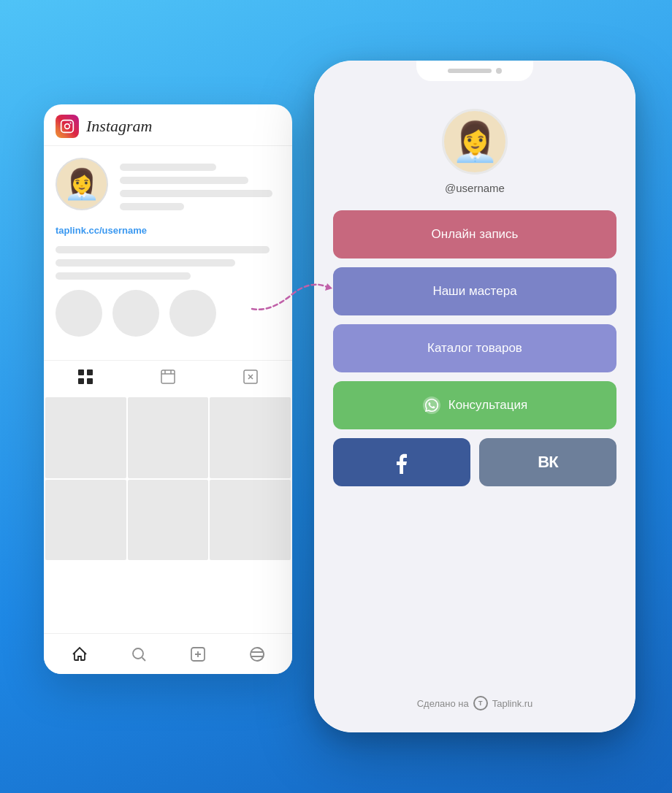 Image resolution: width=672 pixels, height=793 pixels. What do you see at coordinates (168, 253) in the screenshot?
I see `ig-profile-section: 👩‍💼 taplink.cc/username` at bounding box center [168, 253].